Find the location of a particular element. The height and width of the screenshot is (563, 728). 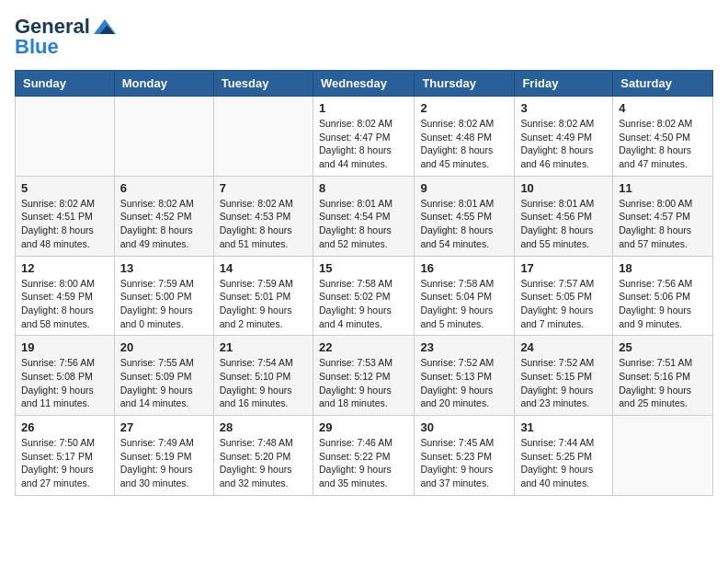

day-content: Sunrise: 8:02 AM Sunset: 4:53 PM Dayligh… is located at coordinates (263, 224).